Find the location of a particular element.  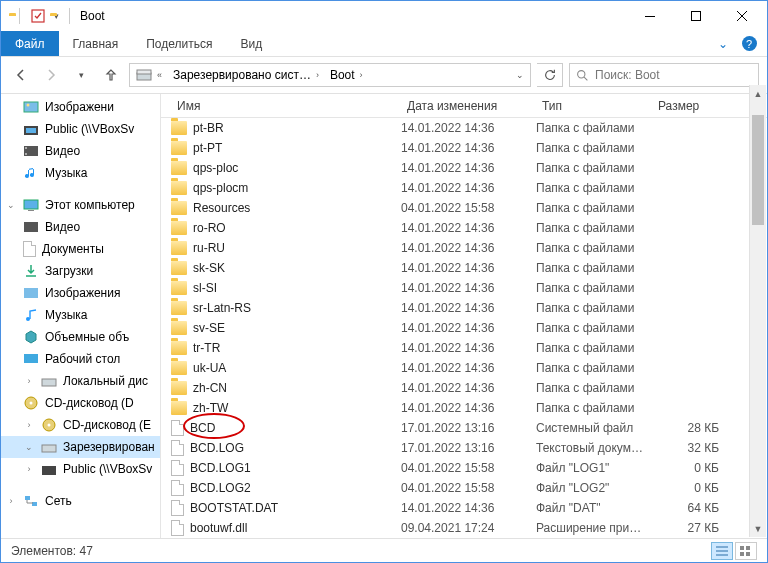

nav-item-cd-d: CD-дисковод (D is located at coordinates (80, 403).